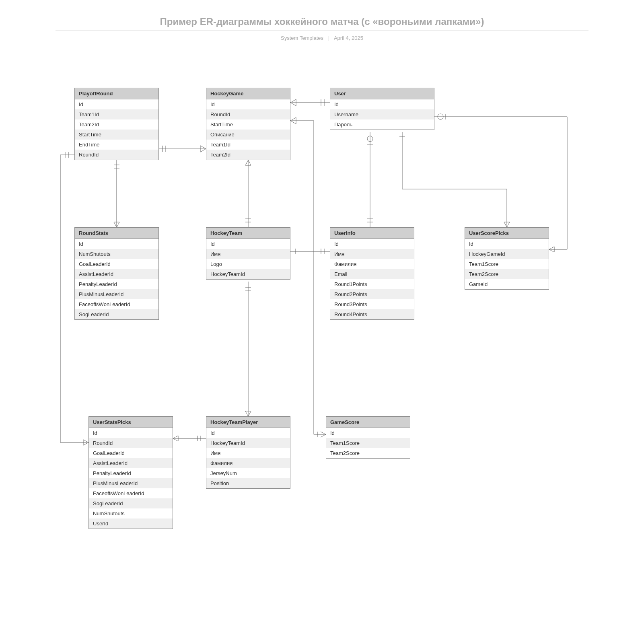  What do you see at coordinates (372, 315) in the screenshot?
I see `entity-field: Round4Points` at bounding box center [372, 315].